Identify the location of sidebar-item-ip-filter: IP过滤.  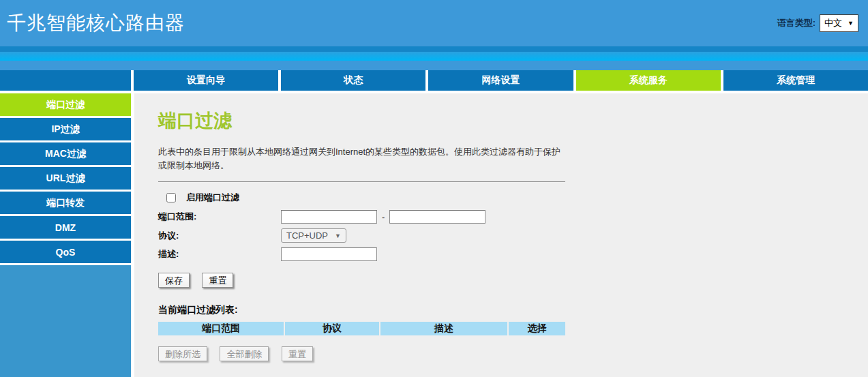
(65, 130).